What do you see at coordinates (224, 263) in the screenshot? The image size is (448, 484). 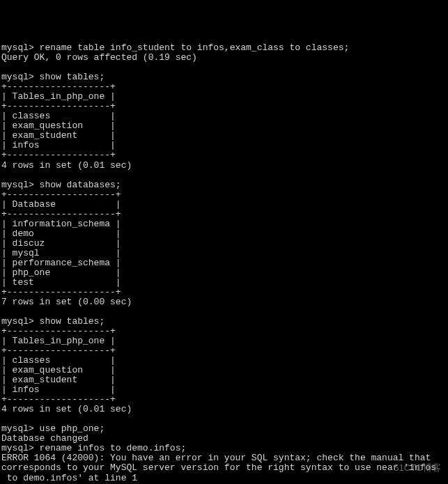 I see `terminal-line: | performance_schema |` at bounding box center [224, 263].